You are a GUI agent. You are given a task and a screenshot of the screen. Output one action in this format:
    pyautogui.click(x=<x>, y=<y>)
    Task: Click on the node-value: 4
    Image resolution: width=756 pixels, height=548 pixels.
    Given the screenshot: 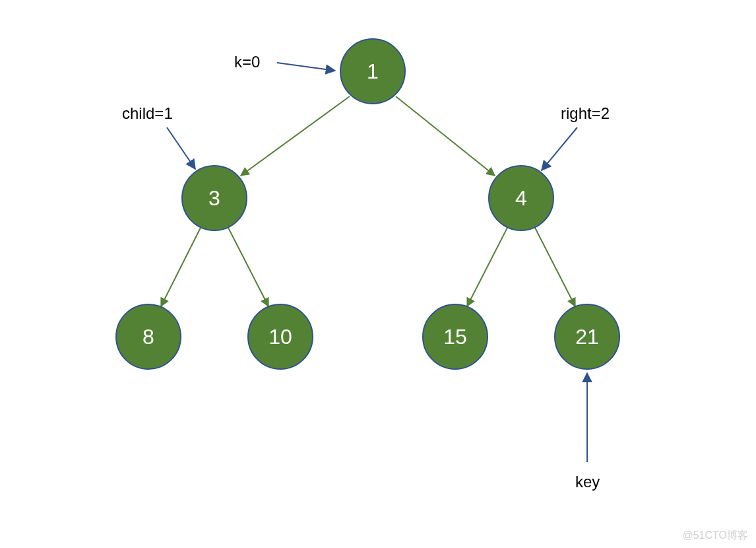 What is the action you would take?
    pyautogui.click(x=521, y=198)
    